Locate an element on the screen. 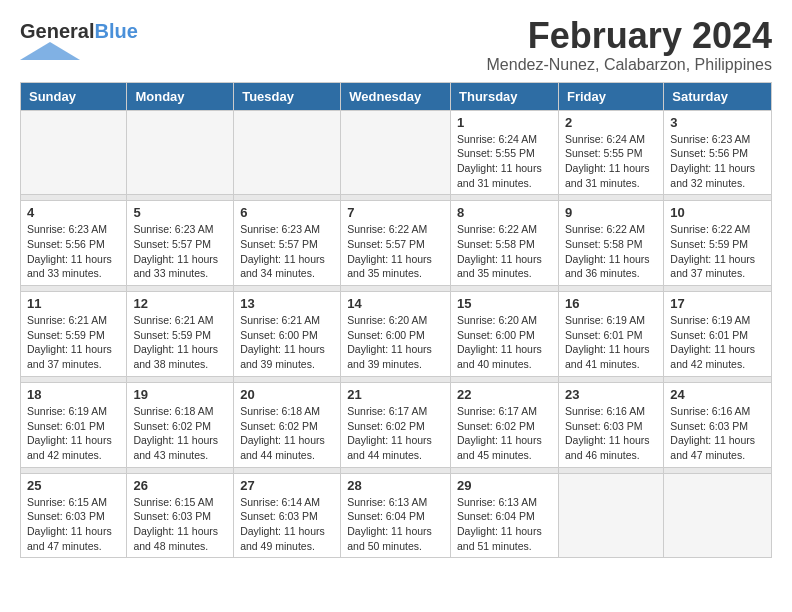 The height and width of the screenshot is (612, 792). day-info: Sunrise: 6:24 AM Sunset: 5:55 PM Dayligh… is located at coordinates (504, 162).